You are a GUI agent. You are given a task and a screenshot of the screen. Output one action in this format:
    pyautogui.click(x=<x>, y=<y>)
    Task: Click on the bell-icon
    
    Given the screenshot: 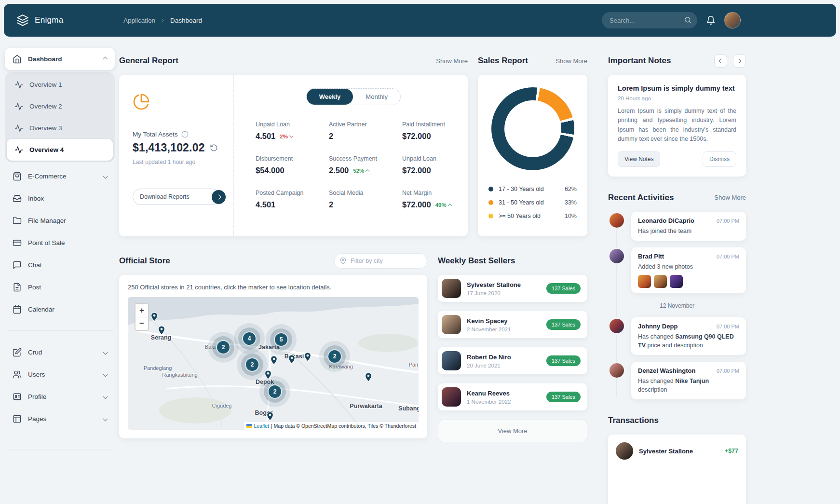 What is the action you would take?
    pyautogui.click(x=711, y=20)
    